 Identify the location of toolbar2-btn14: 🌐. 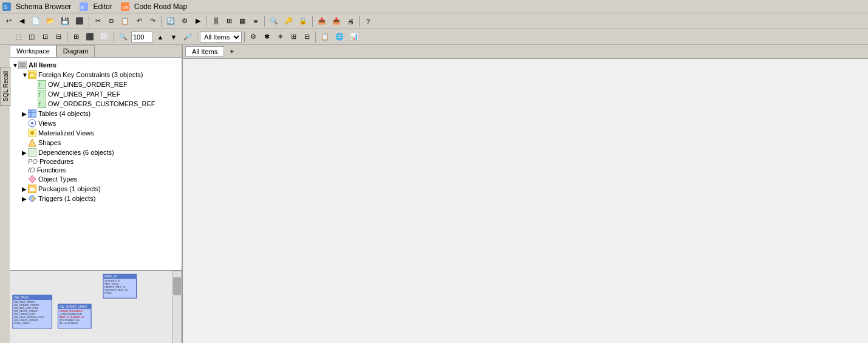
(340, 37).